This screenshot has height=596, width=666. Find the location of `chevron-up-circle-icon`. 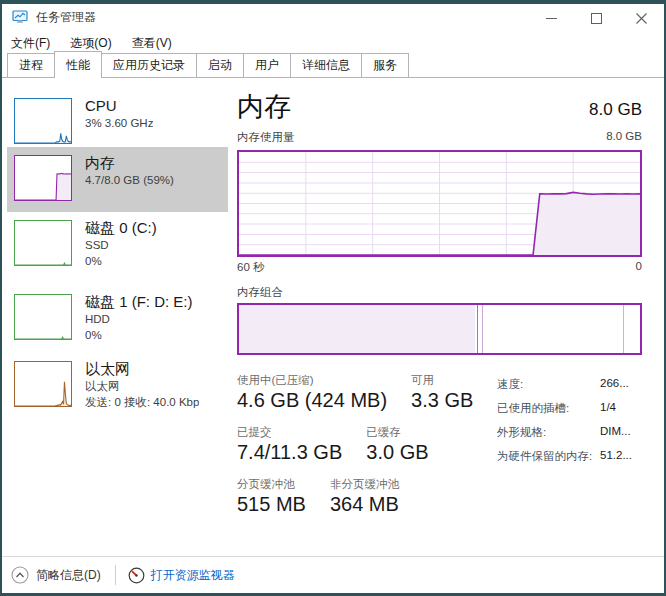

chevron-up-circle-icon is located at coordinates (20, 575).